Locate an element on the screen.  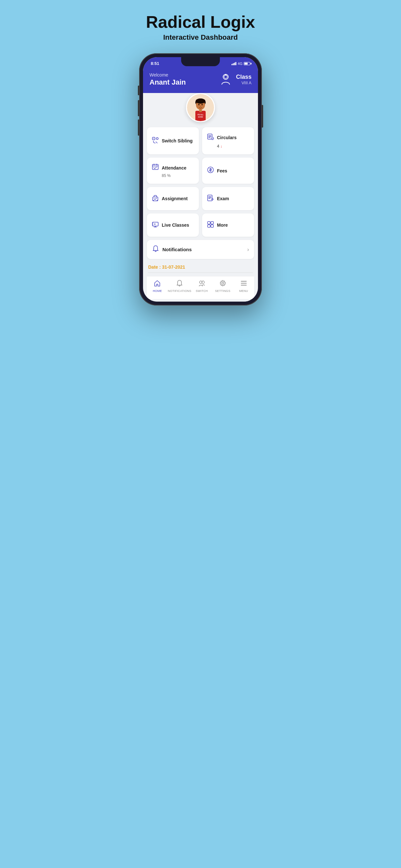
bottom-nav: HOME NOTIFICATIONS is located at coordinates (201, 287).